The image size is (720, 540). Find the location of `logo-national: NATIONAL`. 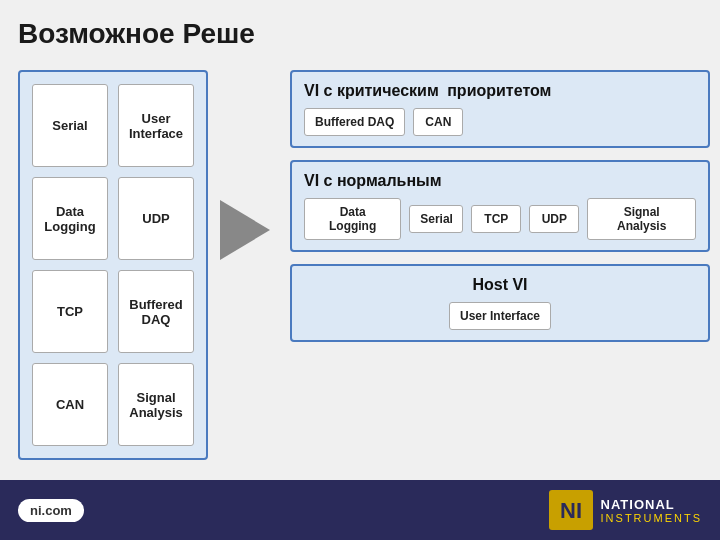

logo-national: NATIONAL is located at coordinates (638, 504).